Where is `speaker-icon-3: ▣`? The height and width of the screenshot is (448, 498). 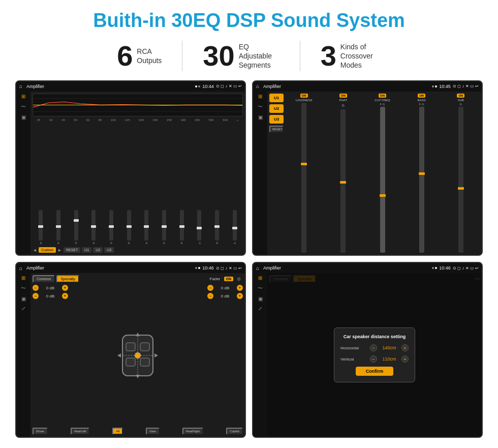
speaker-icon-3: ▣ is located at coordinates (23, 299).